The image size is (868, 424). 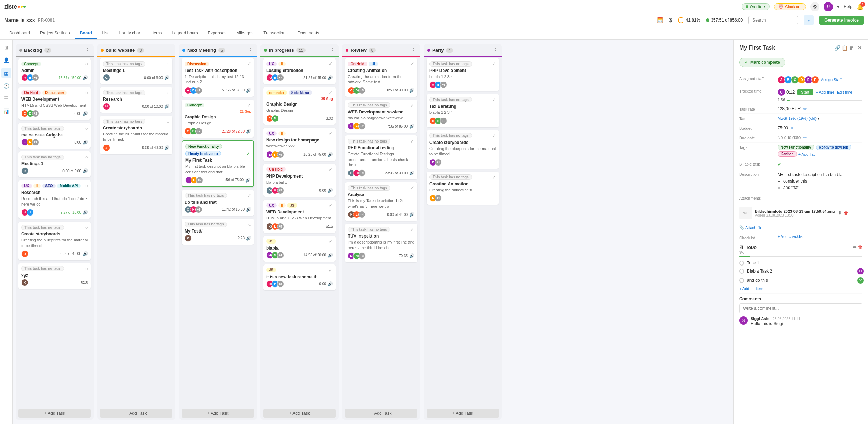 What do you see at coordinates (495, 50) in the screenshot?
I see `column-more-party: ⋮` at bounding box center [495, 50].